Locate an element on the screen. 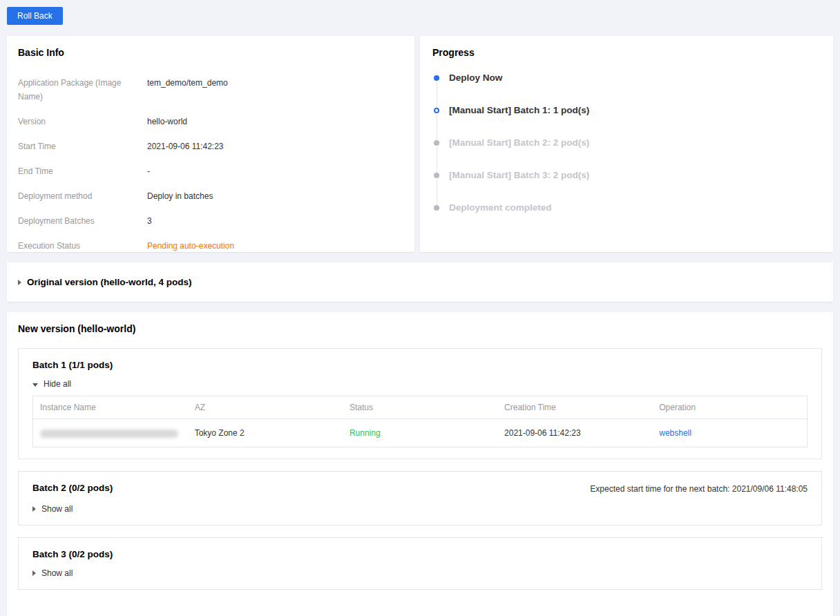 The width and height of the screenshot is (840, 616). instance-name-redacted is located at coordinates (109, 434).